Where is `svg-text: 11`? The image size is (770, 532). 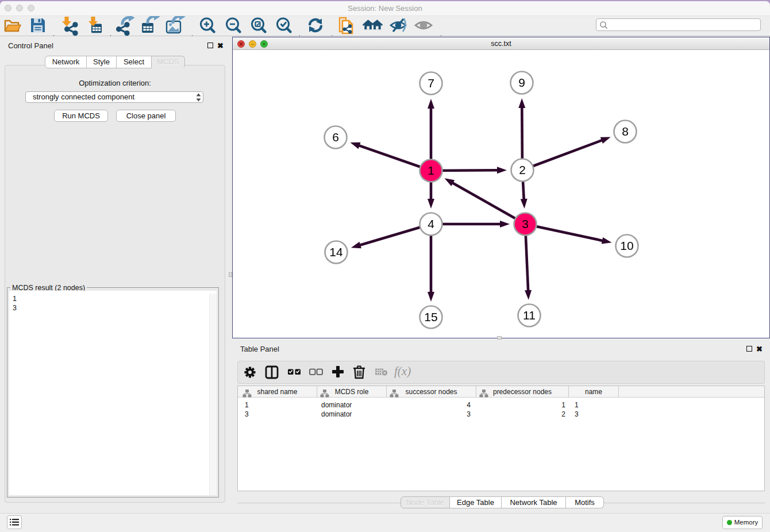
svg-text: 11 is located at coordinates (529, 315).